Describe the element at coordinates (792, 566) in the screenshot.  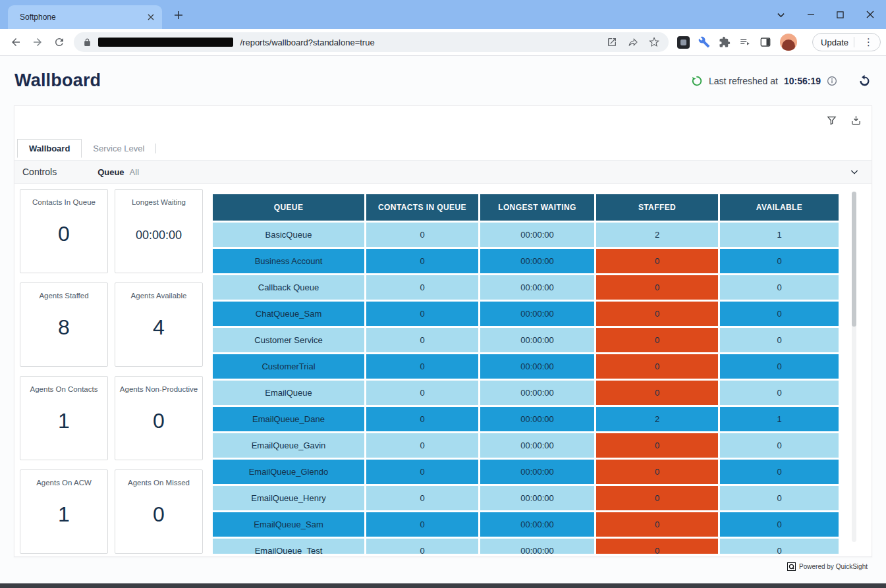
I see `quicksight-logo-icon` at that location.